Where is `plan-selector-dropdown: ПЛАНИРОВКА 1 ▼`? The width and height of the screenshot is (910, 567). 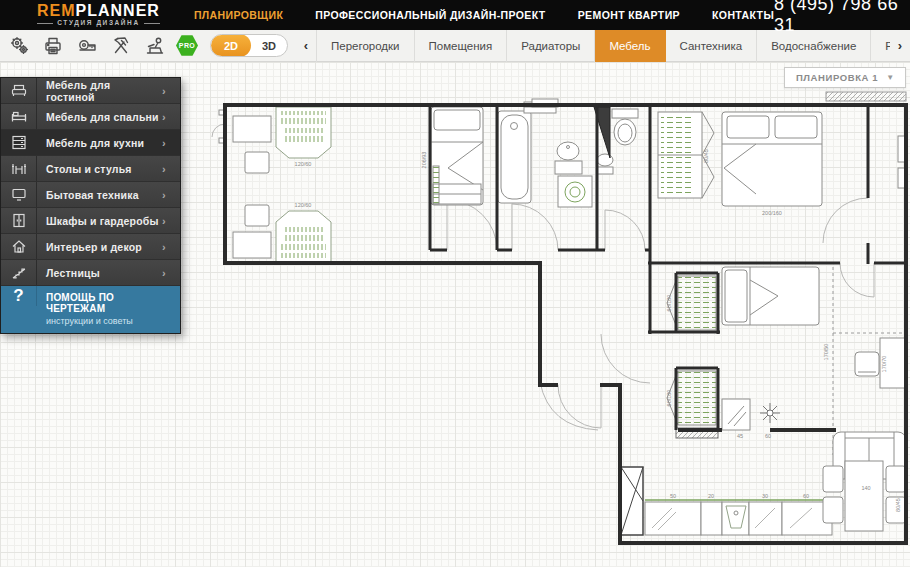
plan-selector-dropdown: ПЛАНИРОВКА 1 ▼ is located at coordinates (845, 78).